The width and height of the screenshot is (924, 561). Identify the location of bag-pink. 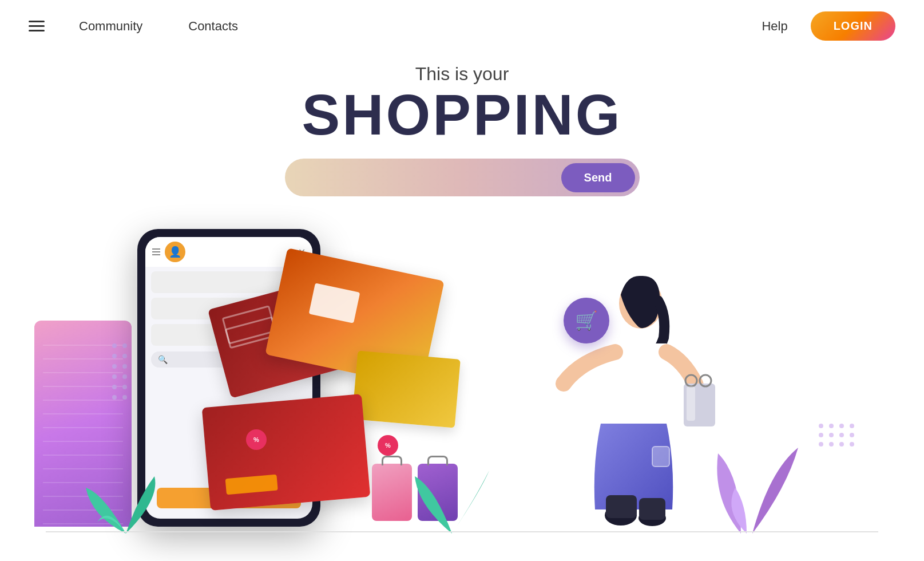
(392, 492).